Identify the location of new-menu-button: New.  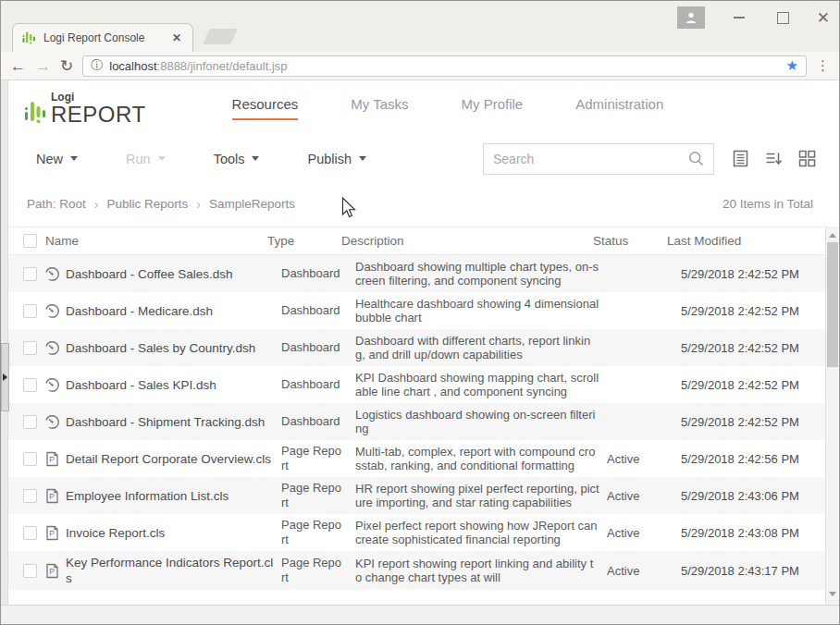
(57, 159).